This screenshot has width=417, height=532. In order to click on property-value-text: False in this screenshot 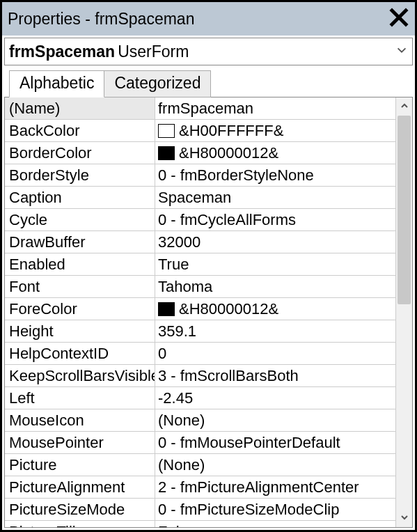, I will do `click(177, 525)`.